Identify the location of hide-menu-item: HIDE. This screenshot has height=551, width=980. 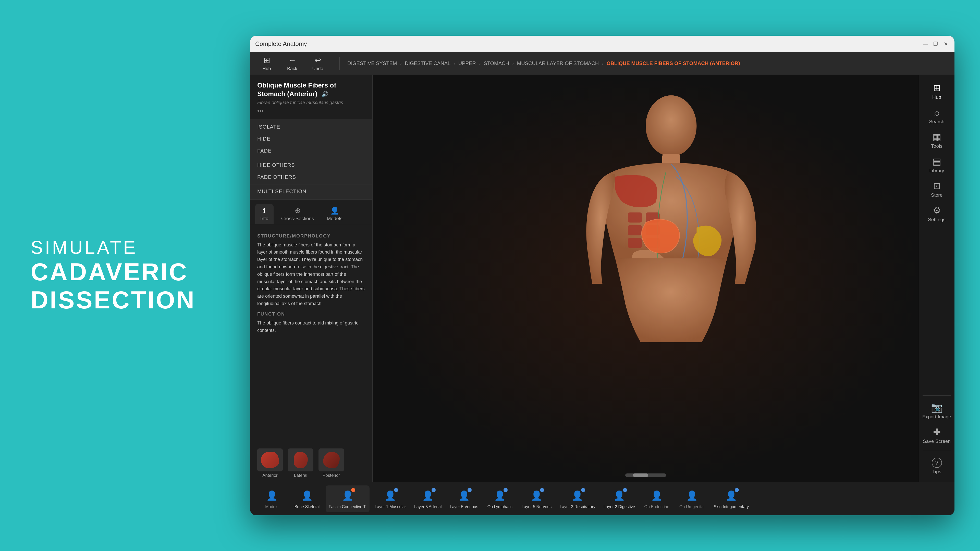
(311, 139).